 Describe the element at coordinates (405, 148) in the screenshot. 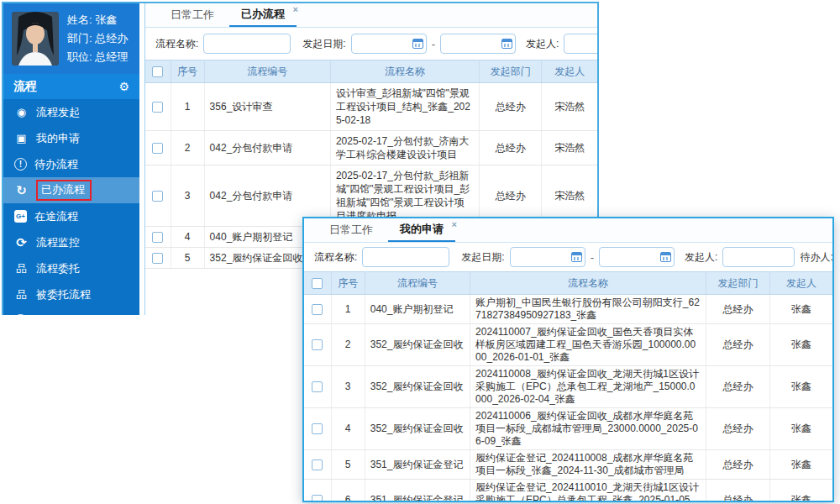

I see `name-cell: 2025-02-17_分包付款_济南大学工科综合楼建设设计项目` at that location.